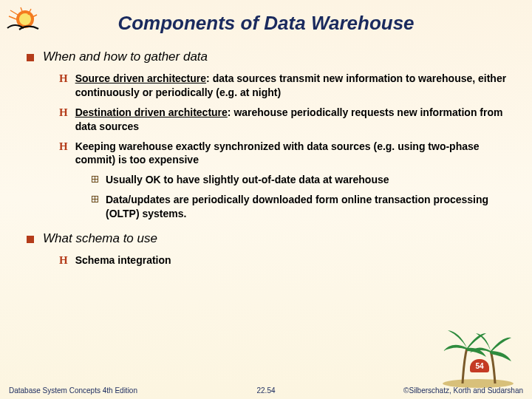 Image resolution: width=532 pixels, height=399 pixels. Describe the element at coordinates (307, 207) in the screenshot. I see `lvl3-text: Data/updates are periodically downloaded…` at that location.